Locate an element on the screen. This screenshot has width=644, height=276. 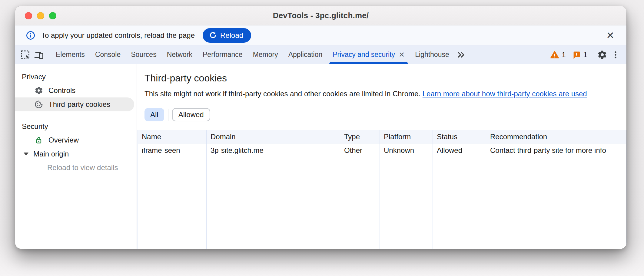
tab-console: Console is located at coordinates (108, 55).